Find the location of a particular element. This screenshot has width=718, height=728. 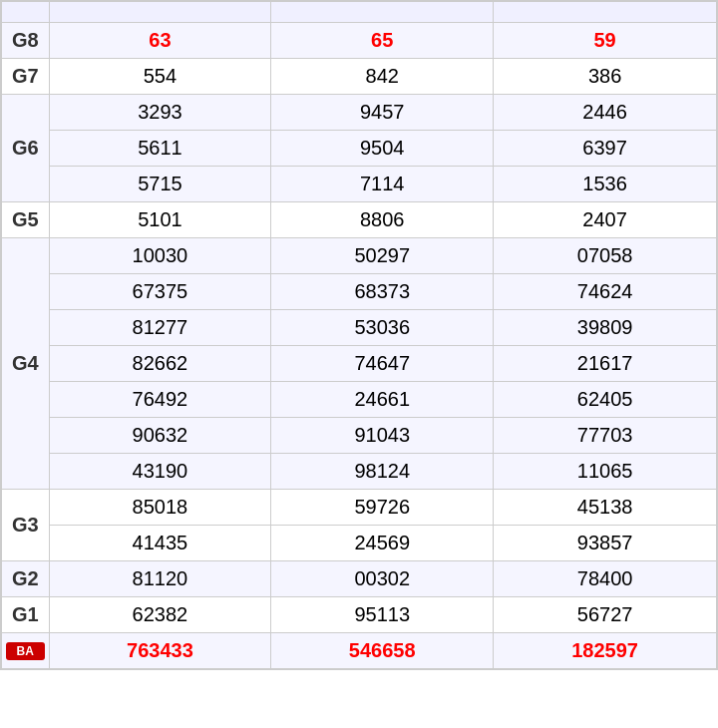

val-g3-1-0: 85018 is located at coordinates (160, 508).